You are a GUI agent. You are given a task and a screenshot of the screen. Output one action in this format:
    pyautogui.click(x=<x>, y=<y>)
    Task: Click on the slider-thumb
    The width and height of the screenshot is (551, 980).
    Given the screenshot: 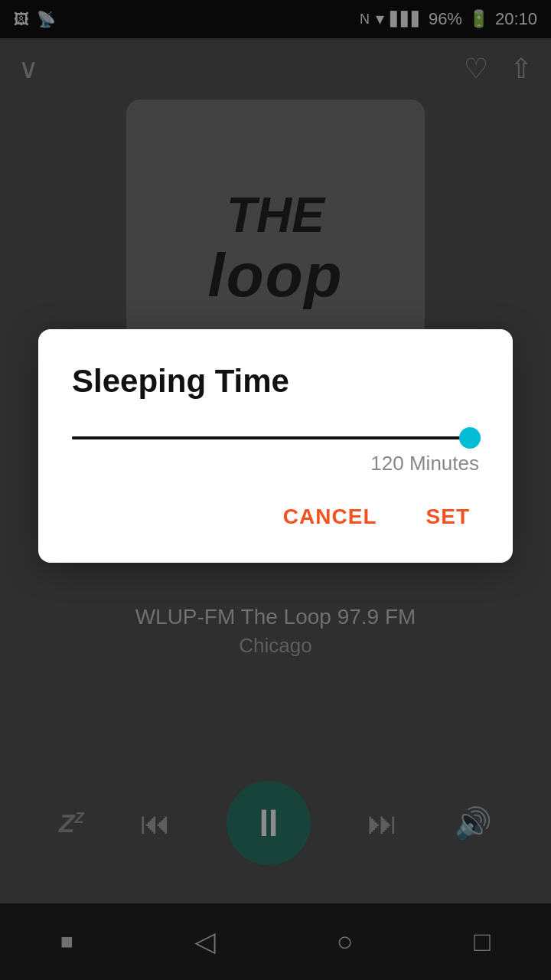 What is the action you would take?
    pyautogui.click(x=470, y=438)
    